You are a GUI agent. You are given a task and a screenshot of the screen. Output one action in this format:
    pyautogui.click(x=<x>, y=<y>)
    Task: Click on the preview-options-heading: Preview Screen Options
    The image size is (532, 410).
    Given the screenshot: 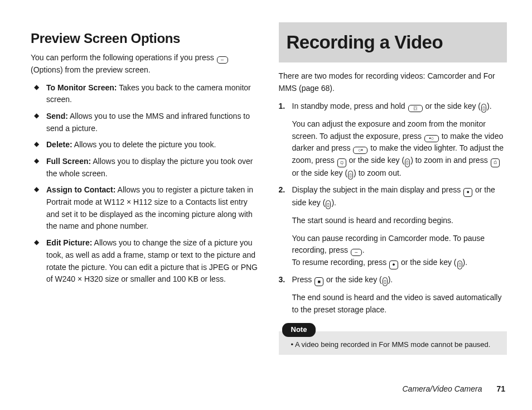 What is the action you would take?
    pyautogui.click(x=145, y=38)
    